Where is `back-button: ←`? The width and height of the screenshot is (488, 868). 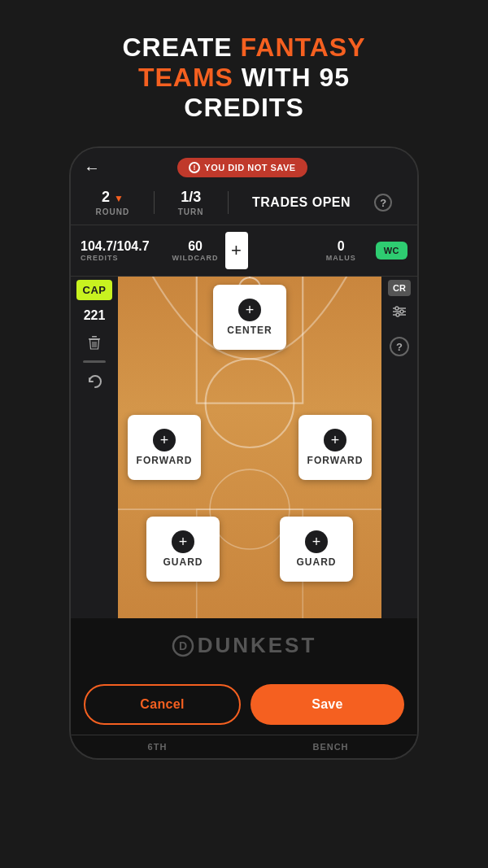 back-button: ← is located at coordinates (92, 168).